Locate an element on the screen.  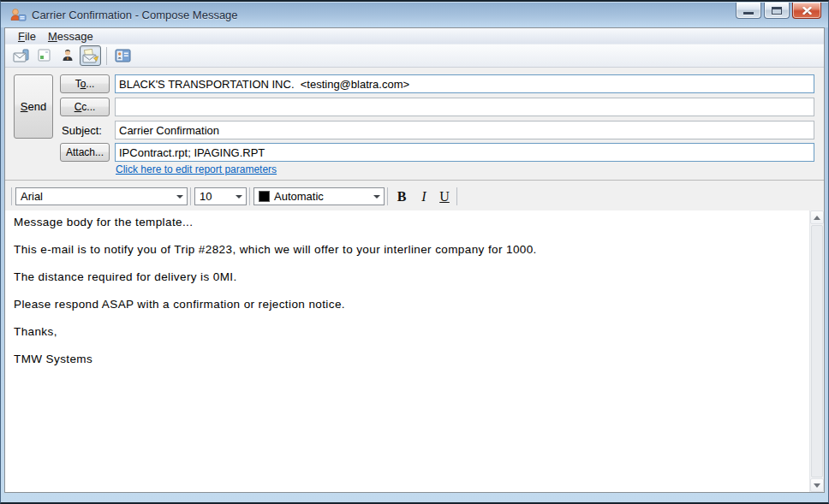
menu-bar: File Message is located at coordinates (414, 36).